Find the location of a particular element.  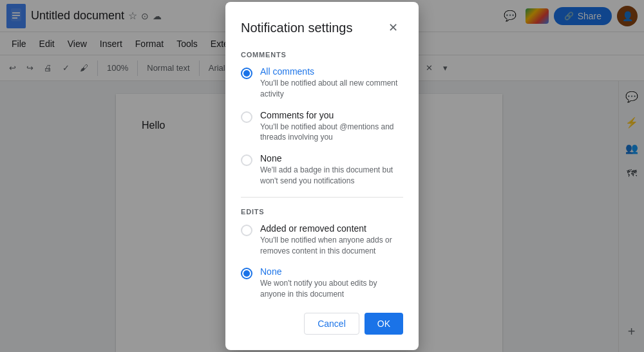

none-edits-title: None is located at coordinates (332, 272).